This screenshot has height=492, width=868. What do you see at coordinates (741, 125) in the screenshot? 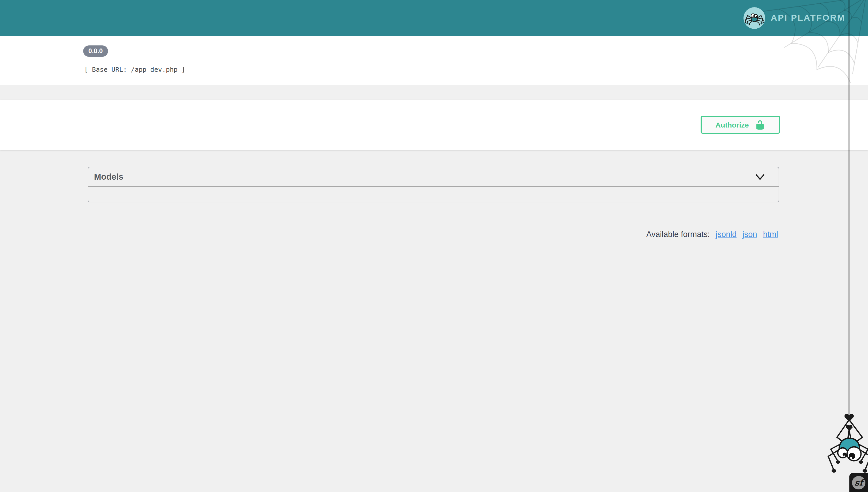
I see `authorize-button: Authorize` at bounding box center [741, 125].